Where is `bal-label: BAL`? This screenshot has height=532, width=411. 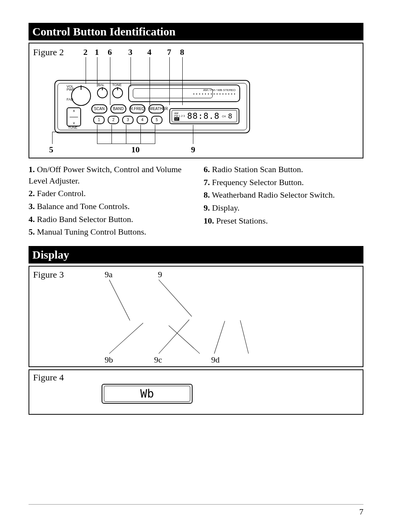
bal-label: BAL is located at coordinates (101, 85).